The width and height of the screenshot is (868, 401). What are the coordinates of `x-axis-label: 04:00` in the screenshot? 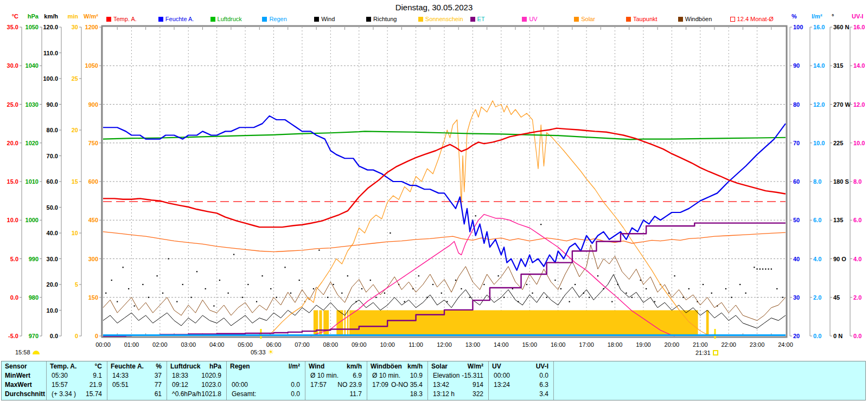 It's located at (217, 345).